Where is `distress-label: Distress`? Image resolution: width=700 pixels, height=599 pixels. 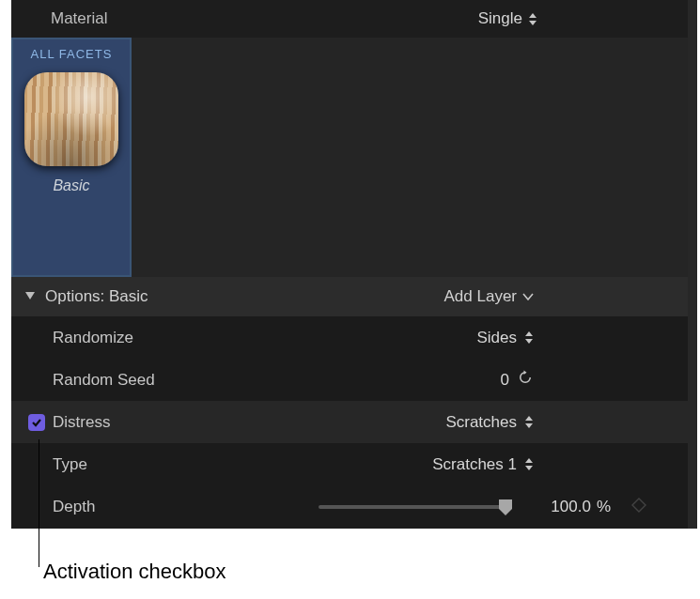
distress-label: Distress is located at coordinates (132, 422).